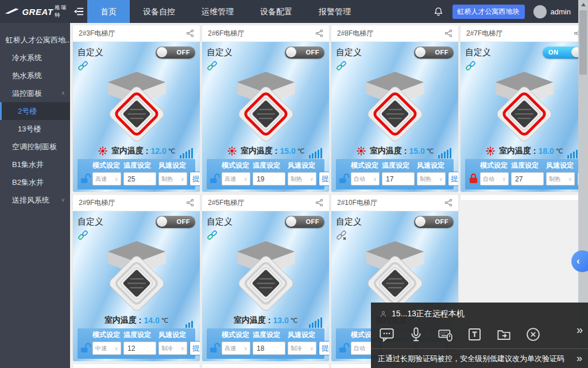  What do you see at coordinates (473, 178) in the screenshot?
I see `lock-closed-icon` at bounding box center [473, 178].